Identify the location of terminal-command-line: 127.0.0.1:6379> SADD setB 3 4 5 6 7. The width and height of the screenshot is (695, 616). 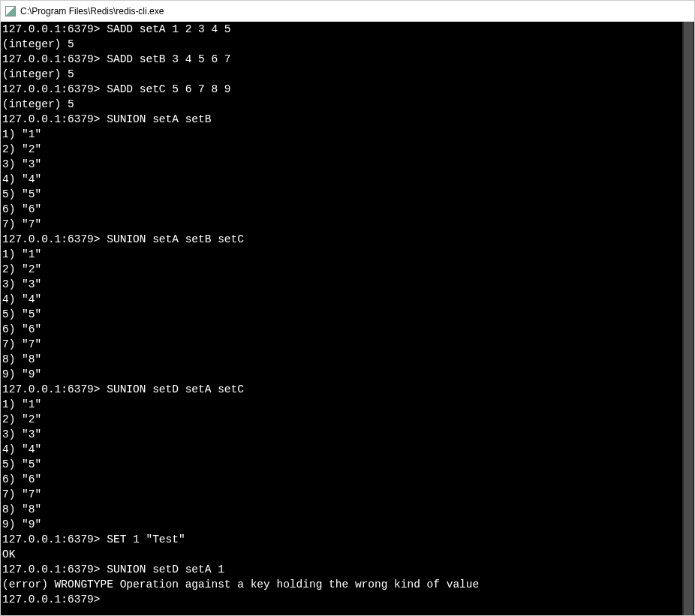
(348, 59).